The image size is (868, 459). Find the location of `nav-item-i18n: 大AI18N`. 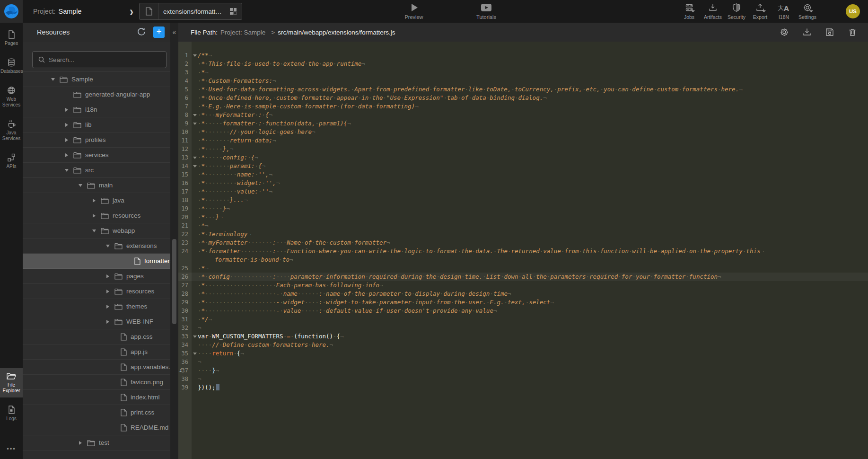

nav-item-i18n: 大AI18N is located at coordinates (784, 11).